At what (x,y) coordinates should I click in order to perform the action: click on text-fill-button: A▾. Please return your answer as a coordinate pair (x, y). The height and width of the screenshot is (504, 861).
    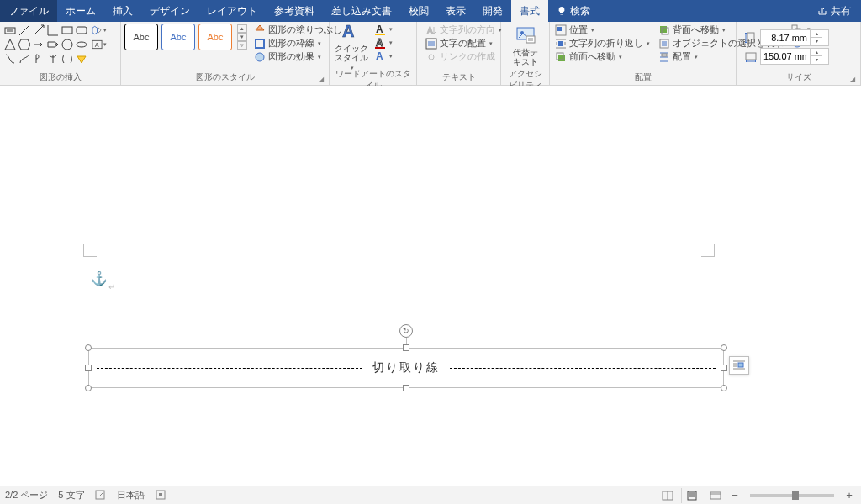
    Looking at the image, I should click on (383, 29).